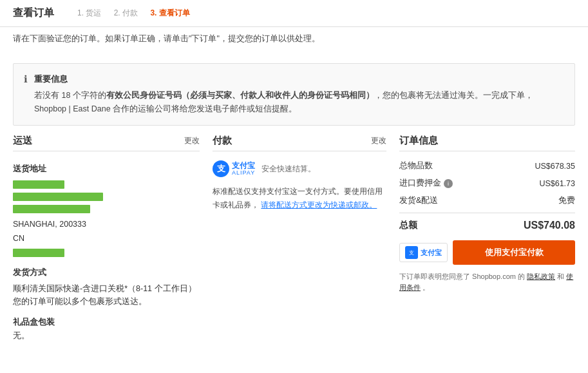 Image resolution: width=588 pixels, height=373 pixels. I want to click on page-title: 查看订单, so click(33, 13).